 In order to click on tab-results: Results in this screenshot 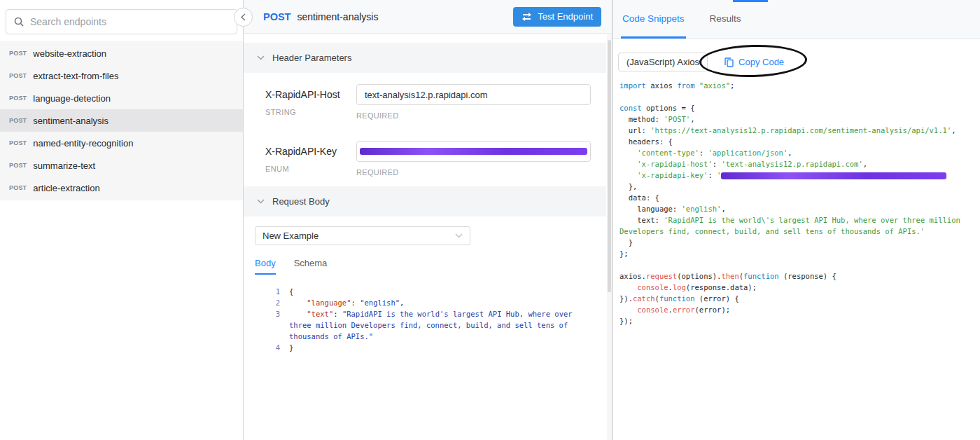, I will do `click(725, 20)`.